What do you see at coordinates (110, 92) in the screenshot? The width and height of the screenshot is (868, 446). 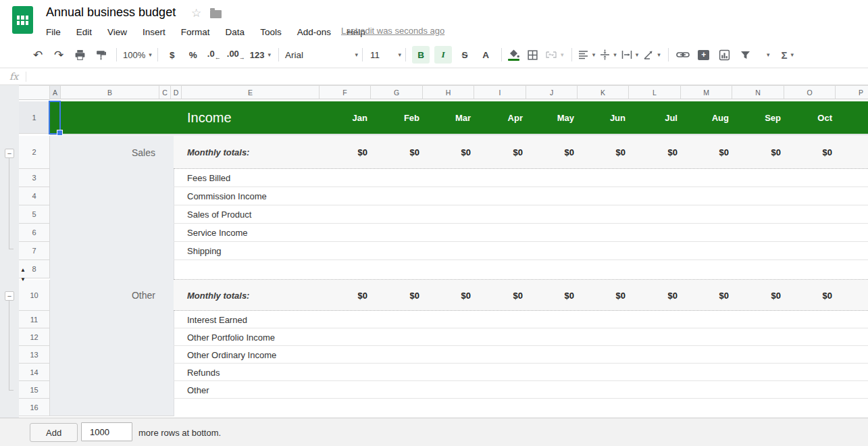 I see `column-header-B: B` at bounding box center [110, 92].